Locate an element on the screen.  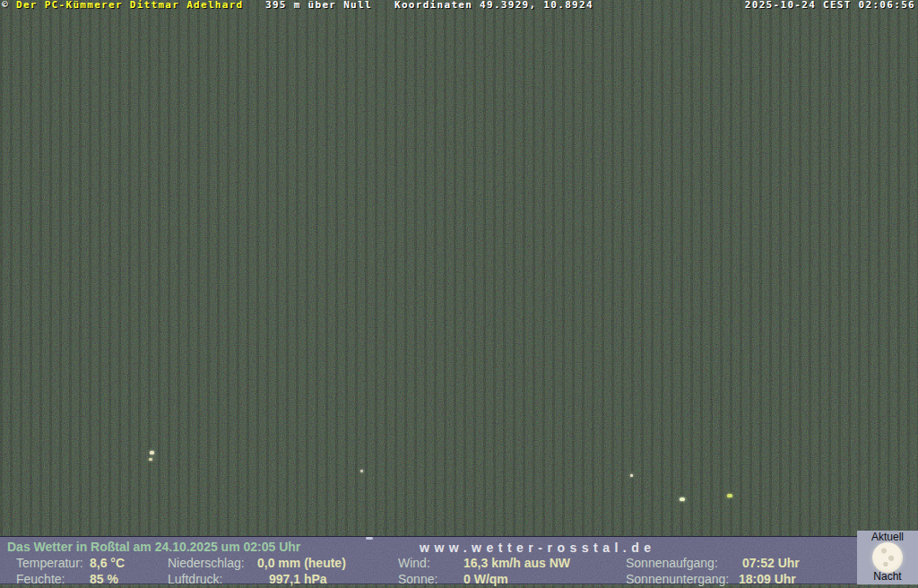
weather-data-overlay: Das Wetter in Roßtal am 24.10.2025 um 02… is located at coordinates (459, 560).